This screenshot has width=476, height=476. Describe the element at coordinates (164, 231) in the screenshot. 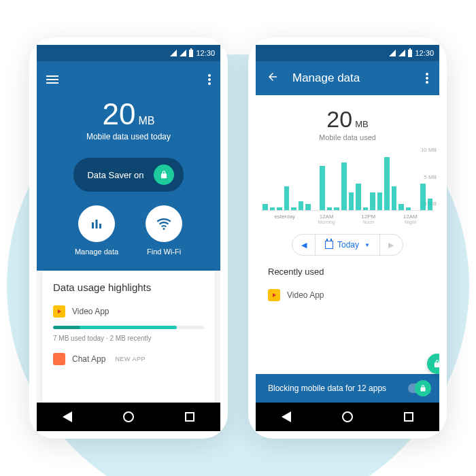

I see `find-wifi-button: Find Wi-Fi` at that location.